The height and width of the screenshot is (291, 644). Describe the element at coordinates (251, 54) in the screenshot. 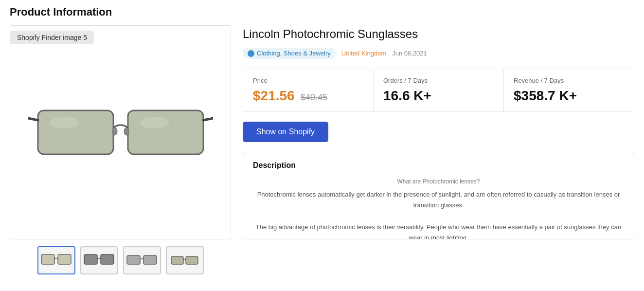

I see `category-icon` at that location.